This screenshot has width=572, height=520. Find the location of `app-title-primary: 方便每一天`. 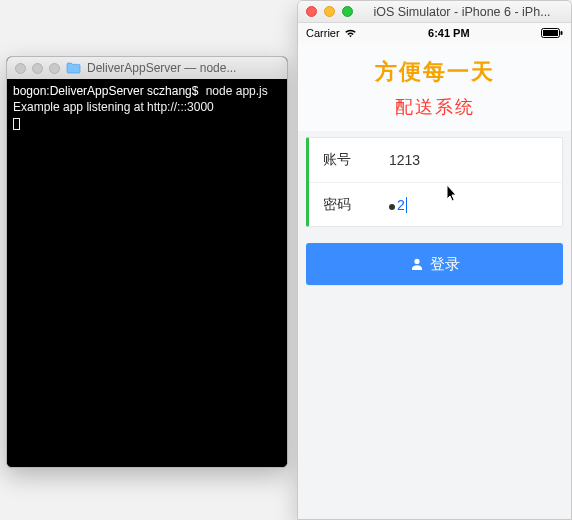

app-title-primary: 方便每一天 is located at coordinates (434, 72).